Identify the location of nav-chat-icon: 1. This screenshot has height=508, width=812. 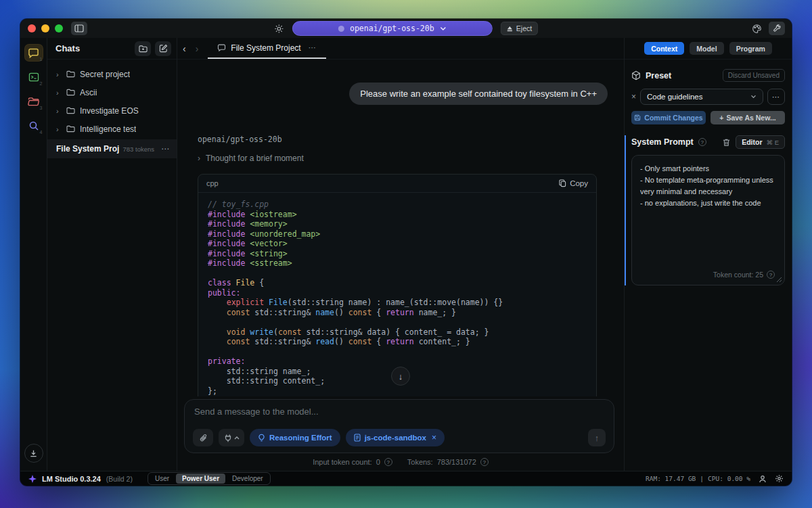
(34, 53).